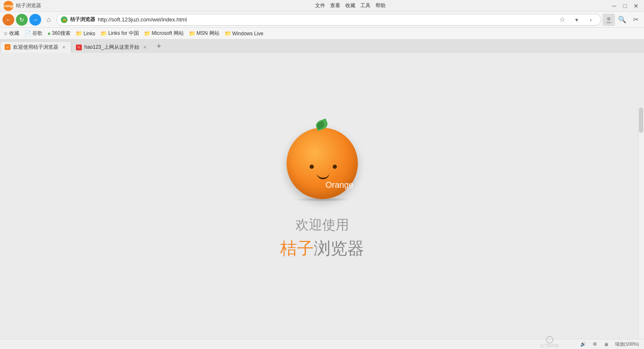 The width and height of the screenshot is (644, 349). What do you see at coordinates (159, 46) in the screenshot?
I see `new-tab-button: +` at bounding box center [159, 46].